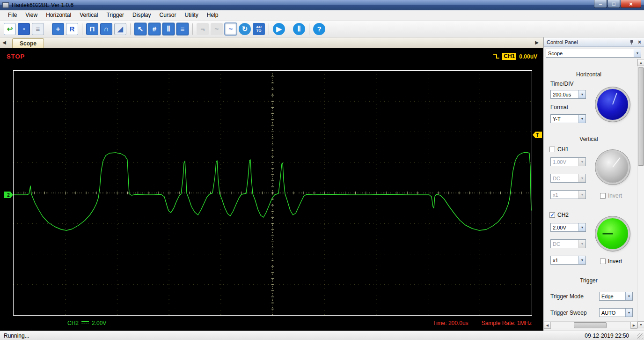 The image size is (644, 340). Describe the element at coordinates (203, 29) in the screenshot. I see `step-wave-disabled-icon: ¬` at that location.